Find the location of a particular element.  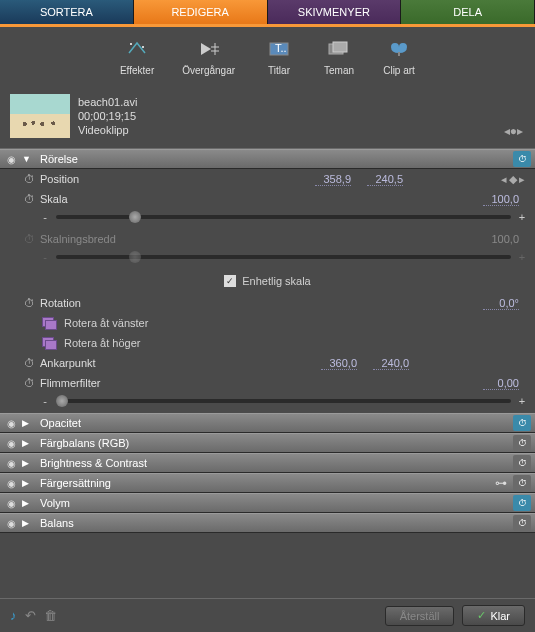

toolbar: Effekter Övergångar T.. Titlar Teman Cli… is located at coordinates (268, 56).